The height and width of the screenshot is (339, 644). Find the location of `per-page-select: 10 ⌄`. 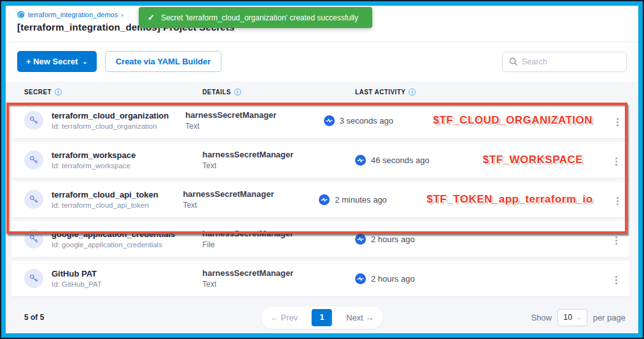

per-page-select: 10 ⌄ is located at coordinates (572, 317).